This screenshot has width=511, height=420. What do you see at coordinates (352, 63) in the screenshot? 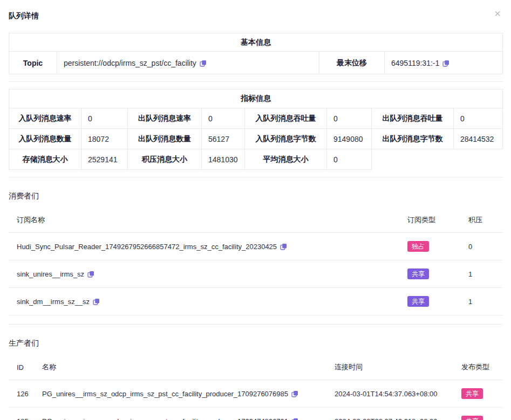
I see `last-offset-label: 最末位移` at bounding box center [352, 63].